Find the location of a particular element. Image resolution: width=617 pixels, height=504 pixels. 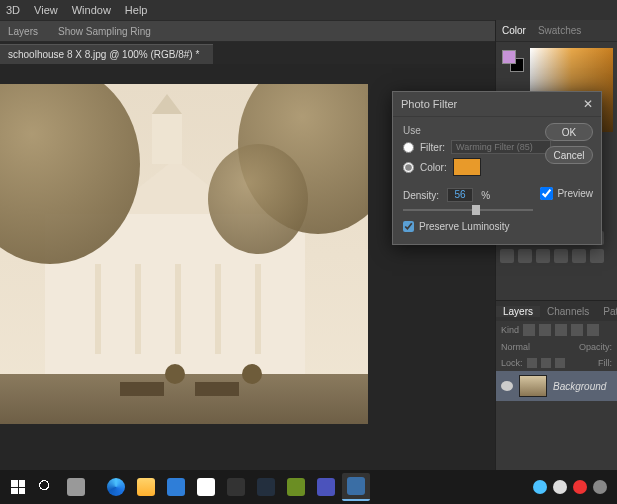

menu-view: View is located at coordinates (46, 10).